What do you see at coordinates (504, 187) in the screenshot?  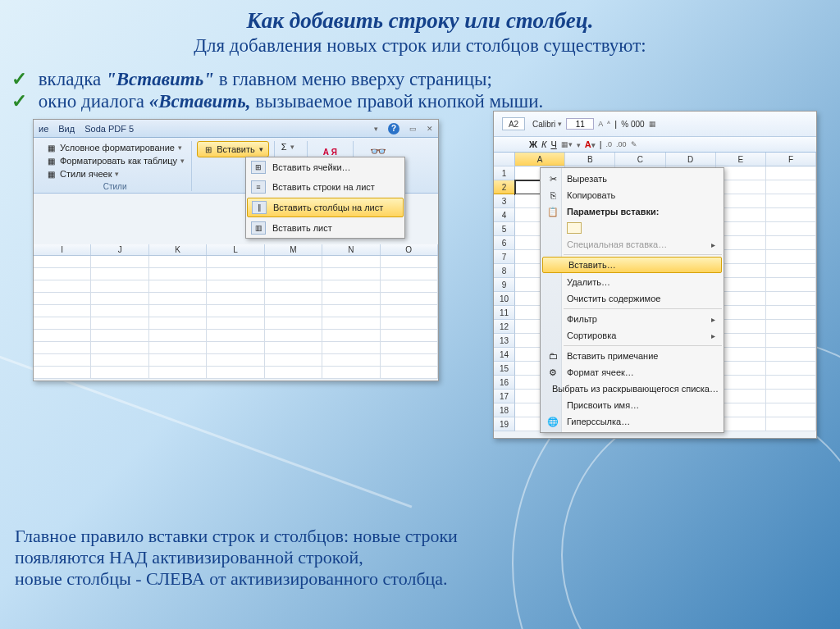 I see `row-header: 2` at bounding box center [504, 187].